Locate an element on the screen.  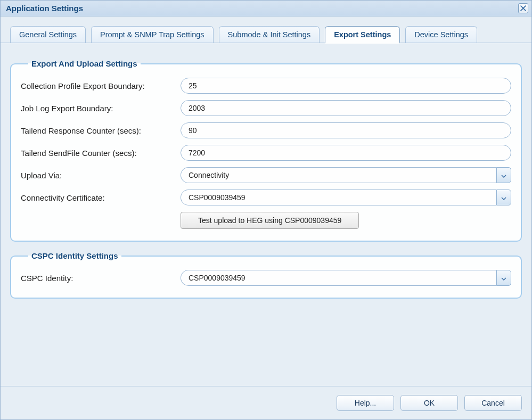
test-upload-button: Test upload to HEG using CSP0009039459 is located at coordinates (269, 220).